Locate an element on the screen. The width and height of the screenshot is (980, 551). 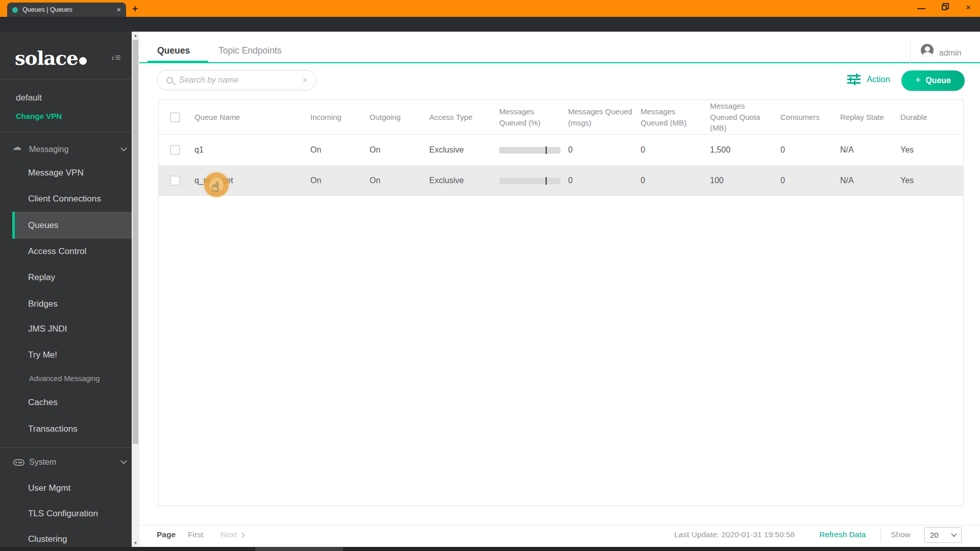
sidebar-item-tls-configuration: TLS Configuration is located at coordinates (63, 514).